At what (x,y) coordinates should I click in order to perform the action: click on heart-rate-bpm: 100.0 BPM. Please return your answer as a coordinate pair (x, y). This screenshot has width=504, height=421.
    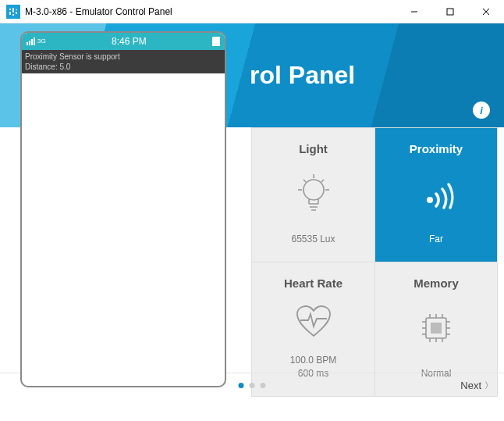
    Looking at the image, I should click on (314, 361).